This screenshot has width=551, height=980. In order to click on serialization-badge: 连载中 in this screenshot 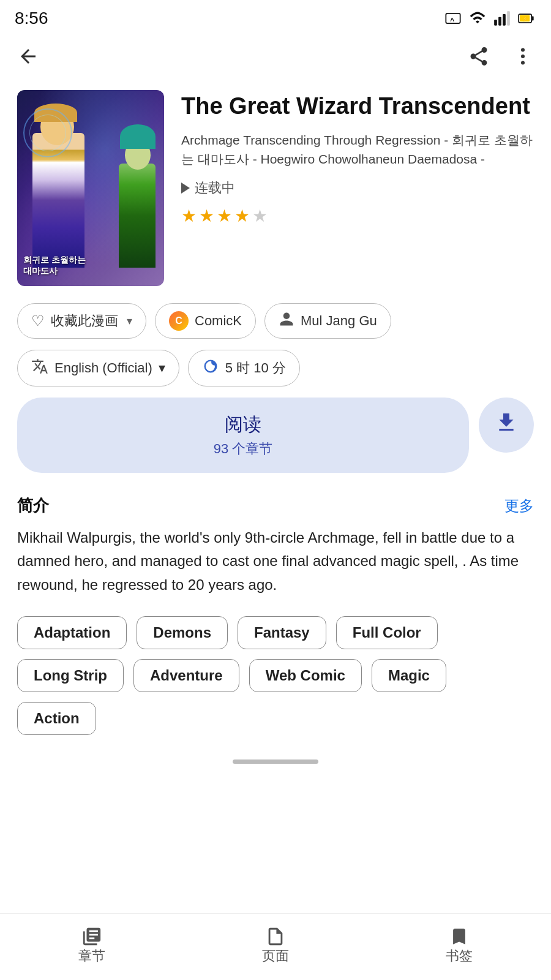, I will do `click(358, 188)`.